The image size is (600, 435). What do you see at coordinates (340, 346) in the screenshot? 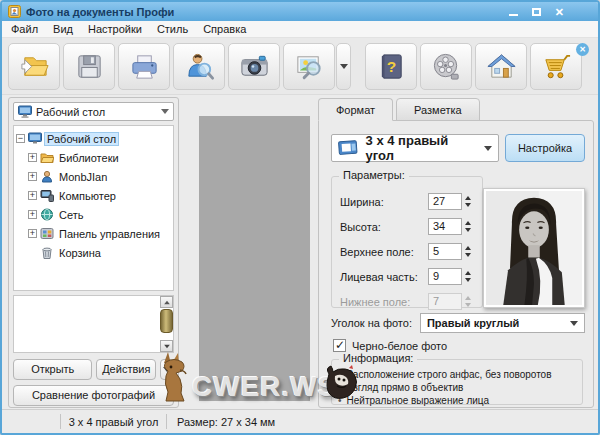
I see `bw-checkbox` at bounding box center [340, 346].